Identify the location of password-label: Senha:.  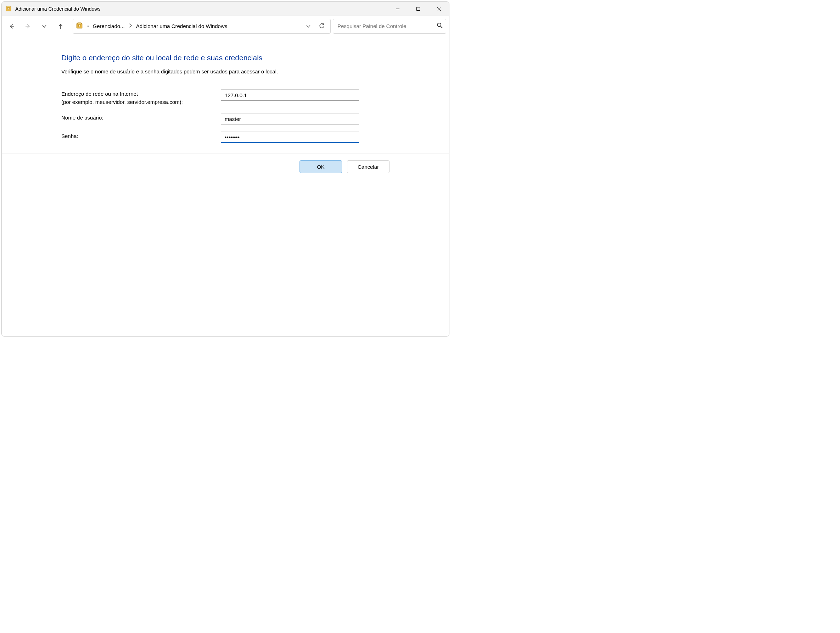
(139, 136).